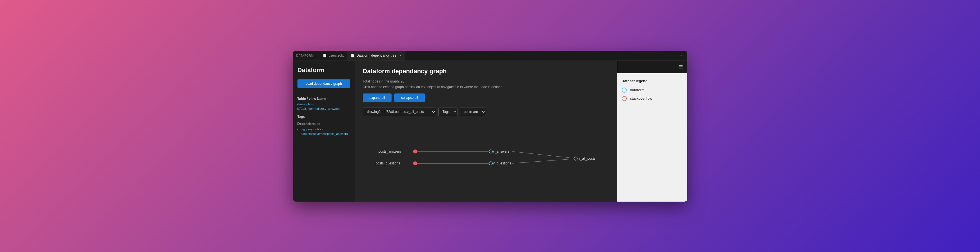 This screenshot has height=252, width=980. I want to click on load-dependency-graph-button: Load dependancy graph, so click(324, 84).